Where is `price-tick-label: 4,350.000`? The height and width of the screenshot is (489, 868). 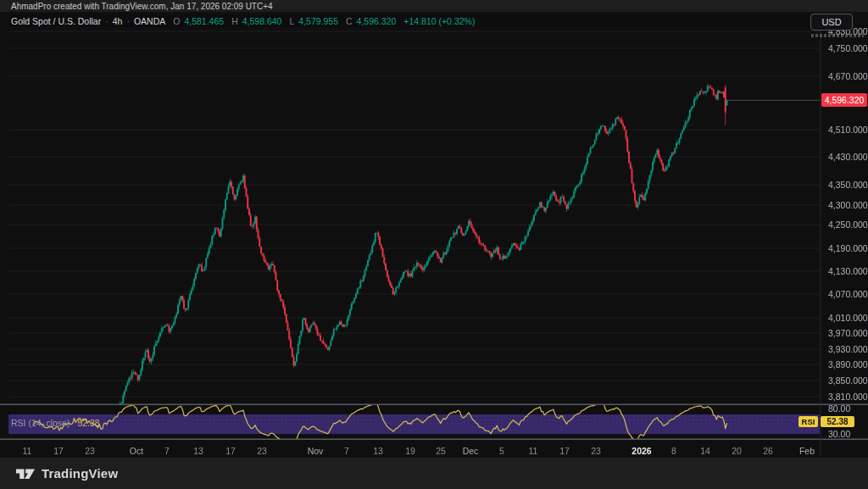
price-tick-label: 4,350.000 is located at coordinates (848, 185).